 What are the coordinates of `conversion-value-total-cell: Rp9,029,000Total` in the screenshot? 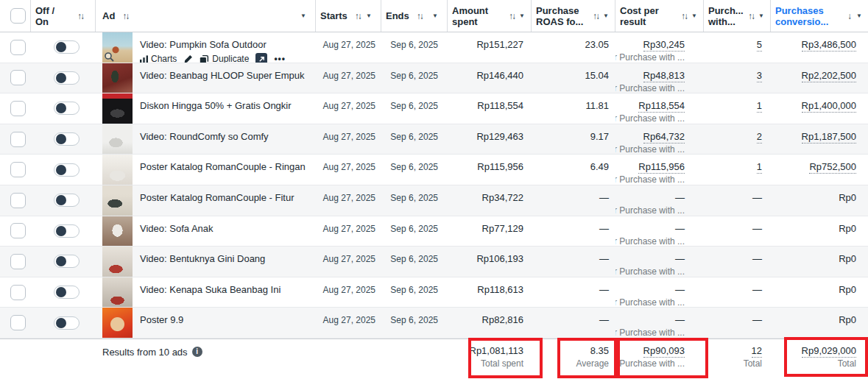 It's located at (819, 359).